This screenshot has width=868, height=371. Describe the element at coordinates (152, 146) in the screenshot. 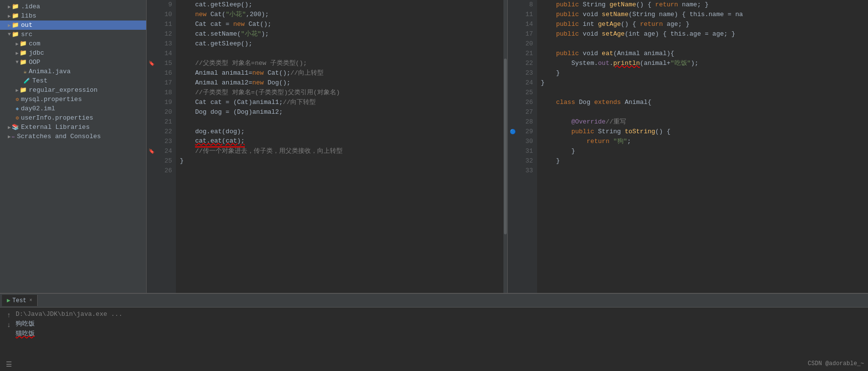

I see `left-gutter: 🔖 🔖` at that location.